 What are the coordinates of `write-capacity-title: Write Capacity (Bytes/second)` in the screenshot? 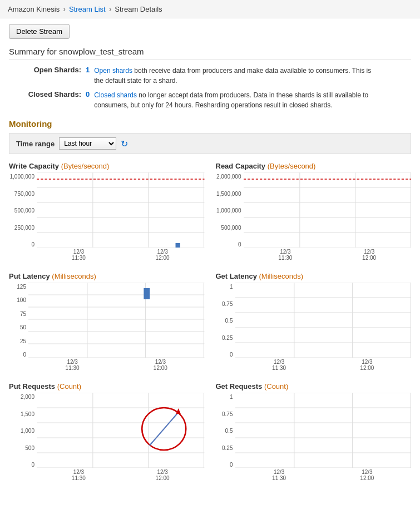 It's located at (107, 166).